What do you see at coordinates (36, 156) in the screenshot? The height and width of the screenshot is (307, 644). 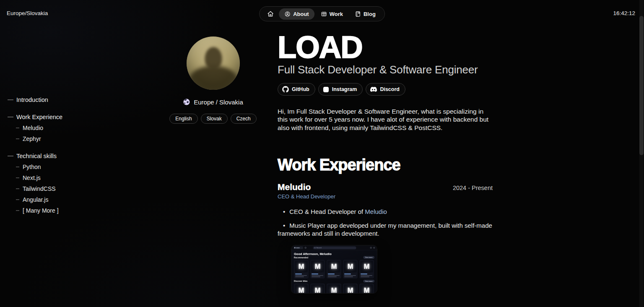 I see `toc-label: Technical skills` at bounding box center [36, 156].